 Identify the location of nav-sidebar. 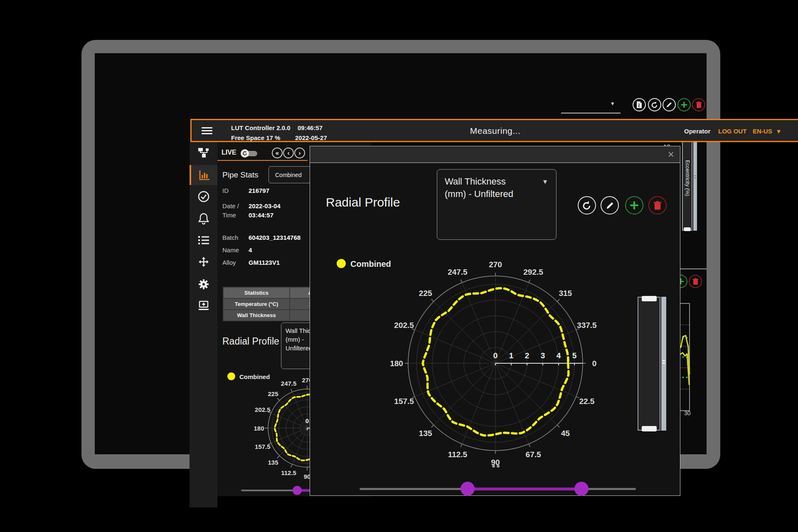
(204, 325).